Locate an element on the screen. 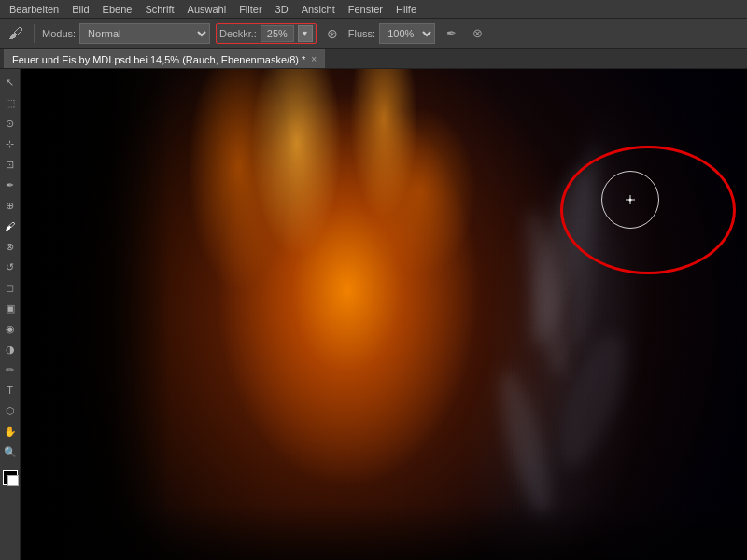  menu-hilfe: Hilfe is located at coordinates (406, 9).